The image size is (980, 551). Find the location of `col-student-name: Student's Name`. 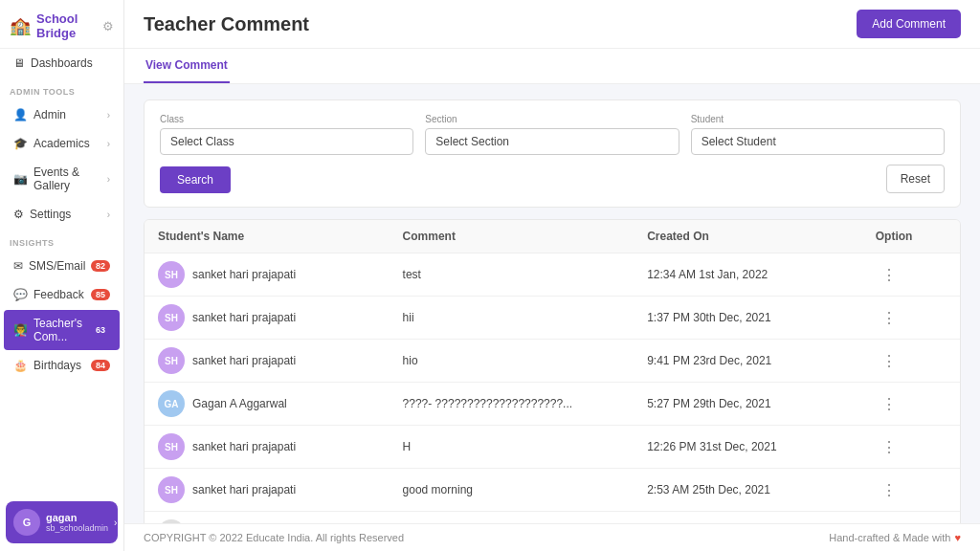

col-student-name: Student's Name is located at coordinates (267, 237).